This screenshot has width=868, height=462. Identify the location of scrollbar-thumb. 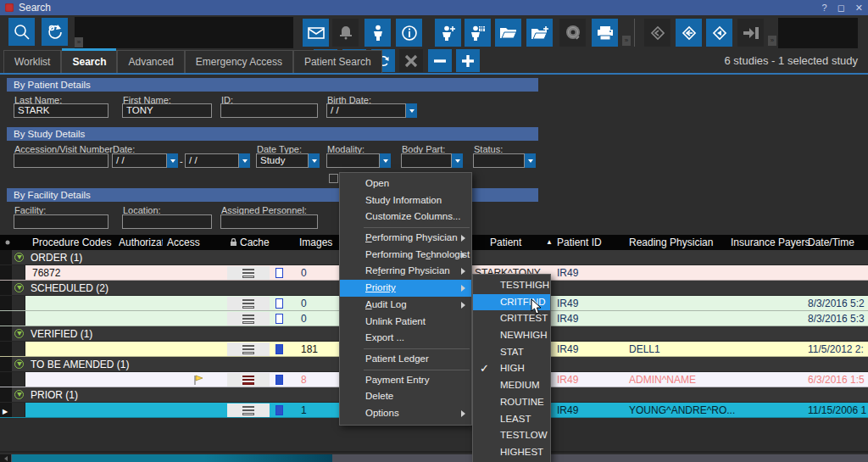
(172, 458).